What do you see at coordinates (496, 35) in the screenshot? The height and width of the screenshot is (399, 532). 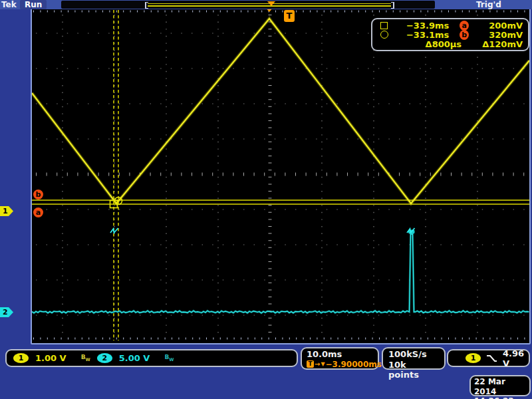 I see `cursor-b-value: 320mV` at bounding box center [496, 35].